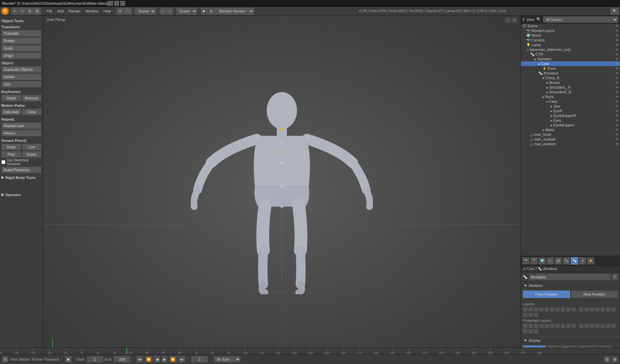 This screenshot has width=620, height=364. Describe the element at coordinates (581, 20) in the screenshot. I see `scenes-dropdown: All Scenes` at that location.